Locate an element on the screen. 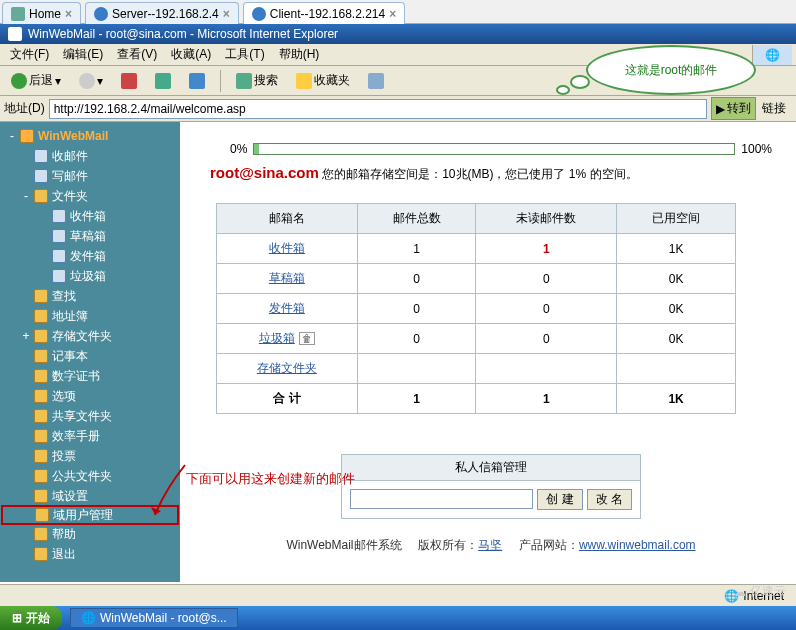 The image size is (796, 630). refresh-button is located at coordinates (163, 81).